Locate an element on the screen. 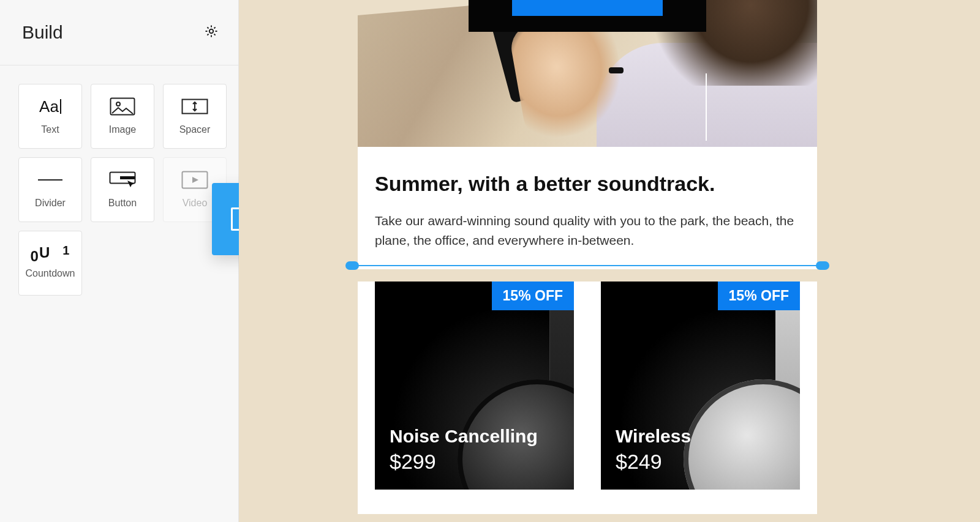 The image size is (980, 522). button-icon is located at coordinates (123, 180).